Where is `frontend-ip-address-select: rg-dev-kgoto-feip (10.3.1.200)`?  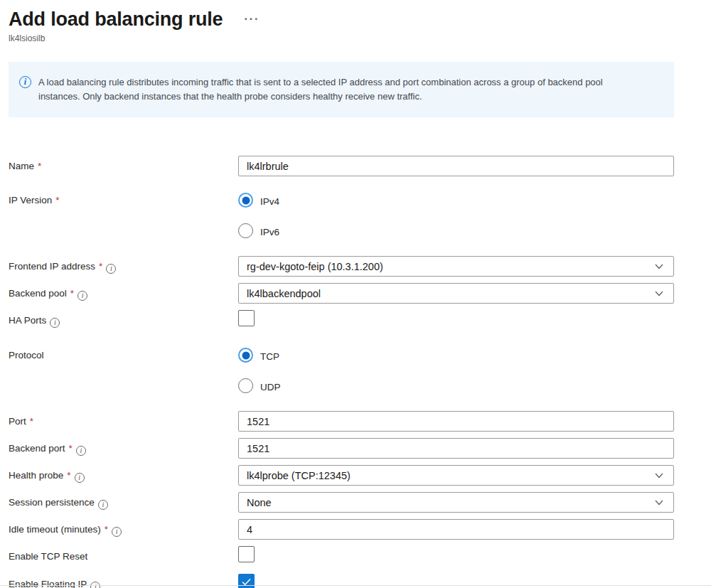
frontend-ip-address-select: rg-dev-kgoto-feip (10.3.1.200) is located at coordinates (456, 266).